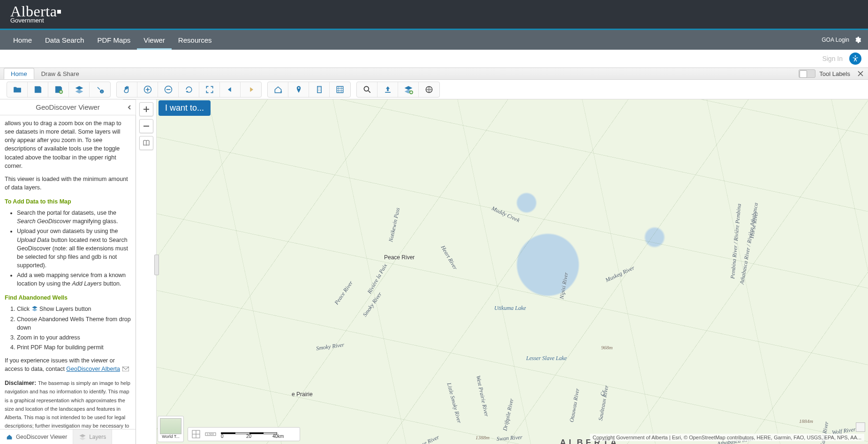 The height and width of the screenshot is (444, 868). I want to click on open-button, so click(17, 90).